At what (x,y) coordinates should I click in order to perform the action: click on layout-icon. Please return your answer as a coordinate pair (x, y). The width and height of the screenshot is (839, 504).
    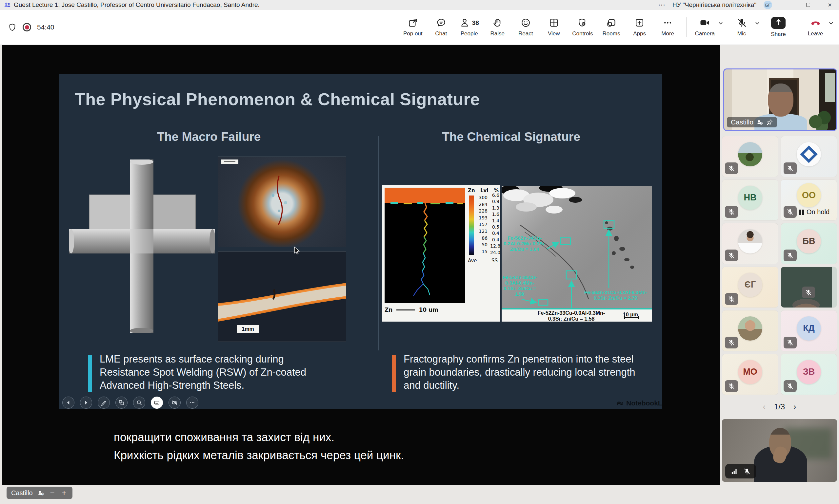
    Looking at the image, I should click on (121, 403).